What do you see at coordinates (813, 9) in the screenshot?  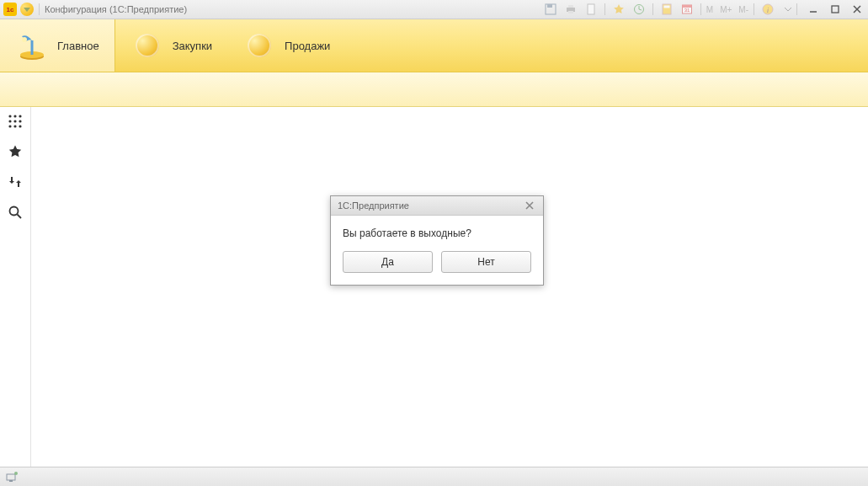 I see `minimize-button` at bounding box center [813, 9].